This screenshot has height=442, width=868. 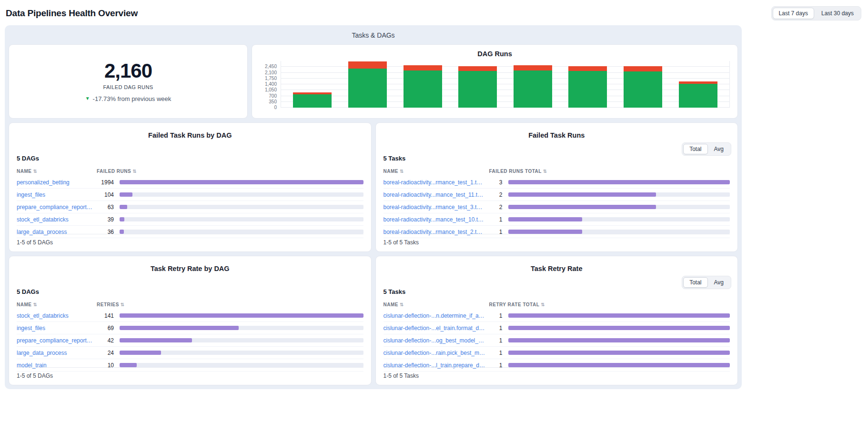 I want to click on time-range-control: Last 7 days Last 30 days, so click(x=817, y=13).